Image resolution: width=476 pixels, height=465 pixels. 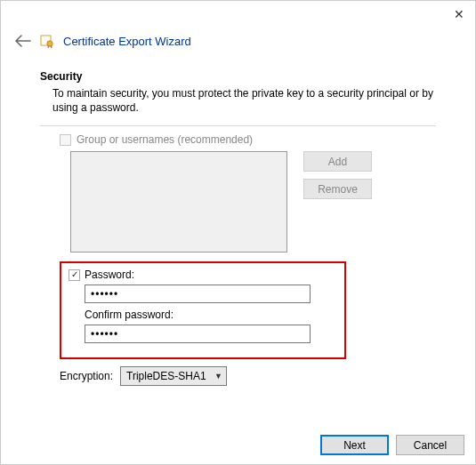 What do you see at coordinates (238, 14) in the screenshot?
I see `titlebar: ✕` at bounding box center [238, 14].